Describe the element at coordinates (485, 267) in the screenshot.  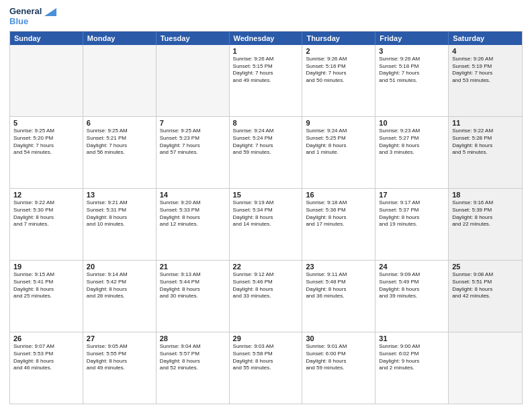
I see `day-number: 25` at that location.